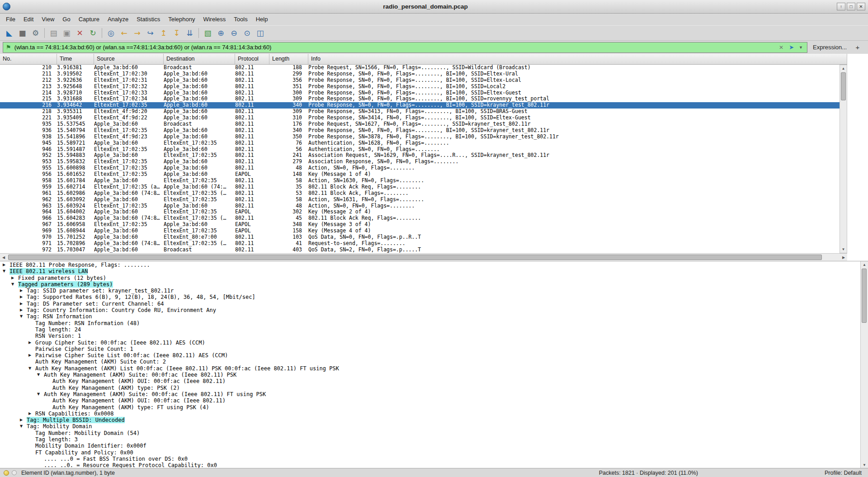  What do you see at coordinates (420, 143) in the screenshot?
I see `packet-row-945: 94515.589721Apple_3a:bd:60EltexEnt_17:02…` at bounding box center [420, 143].